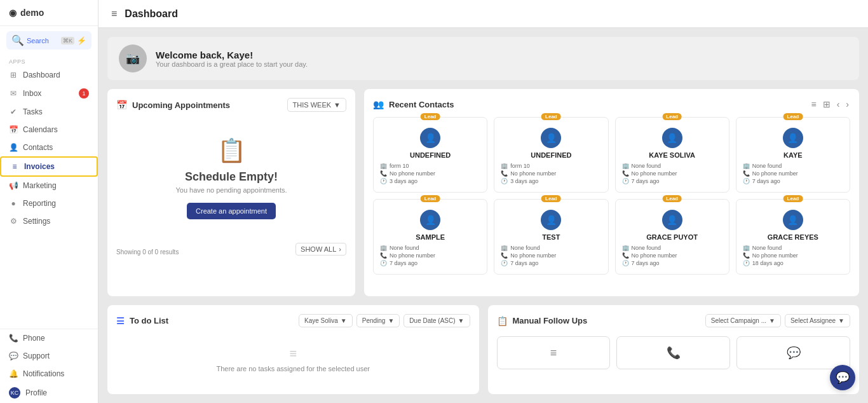  Describe the element at coordinates (817, 320) in the screenshot. I see `assignee-followup-filter: Select Assignee ▼` at that location.